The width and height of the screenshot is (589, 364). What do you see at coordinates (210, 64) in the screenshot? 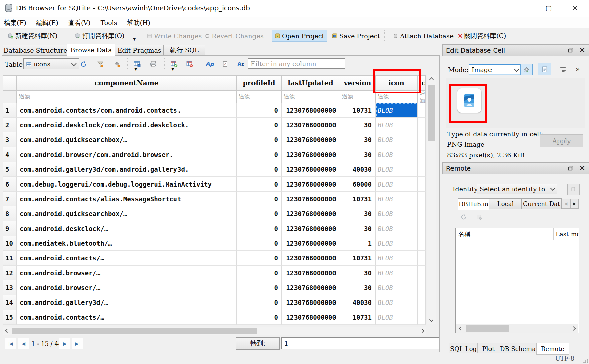
I see `font-button: Ap` at bounding box center [210, 64].